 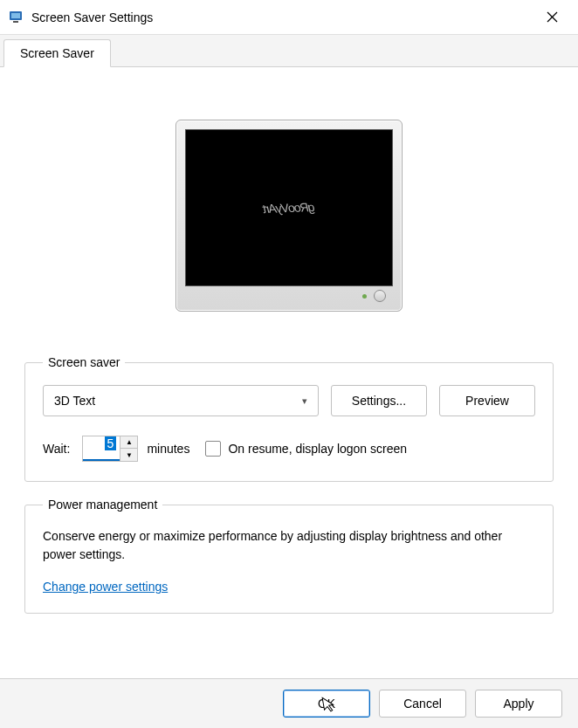 I want to click on tab-screen-saver: Screen Saver, so click(x=58, y=53).